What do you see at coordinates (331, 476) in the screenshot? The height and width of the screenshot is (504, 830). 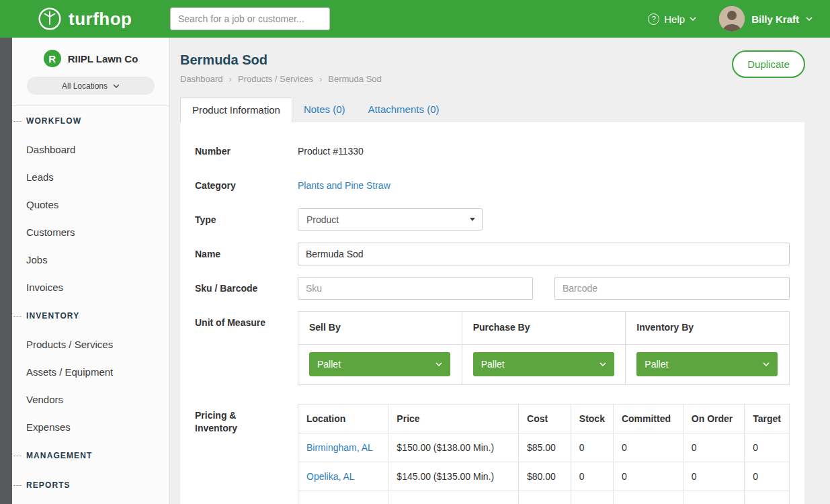 I see `location-link-opelika: Opelika, AL` at bounding box center [331, 476].